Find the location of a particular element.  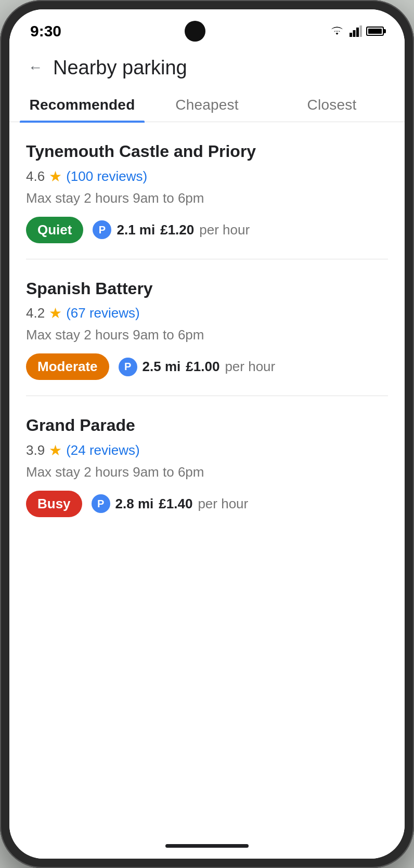

parking-name: Tynemouth Castle and Priory is located at coordinates (207, 152).